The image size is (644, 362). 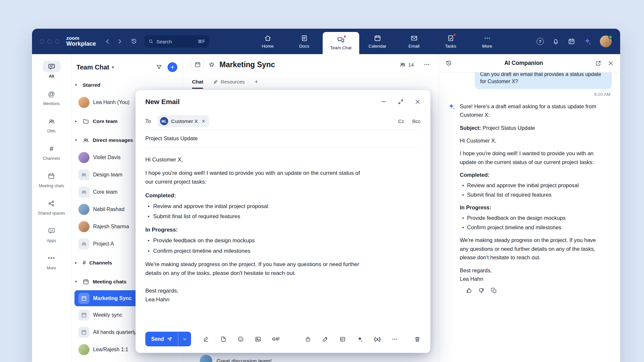 I want to click on attach-file-icon, so click(x=223, y=339).